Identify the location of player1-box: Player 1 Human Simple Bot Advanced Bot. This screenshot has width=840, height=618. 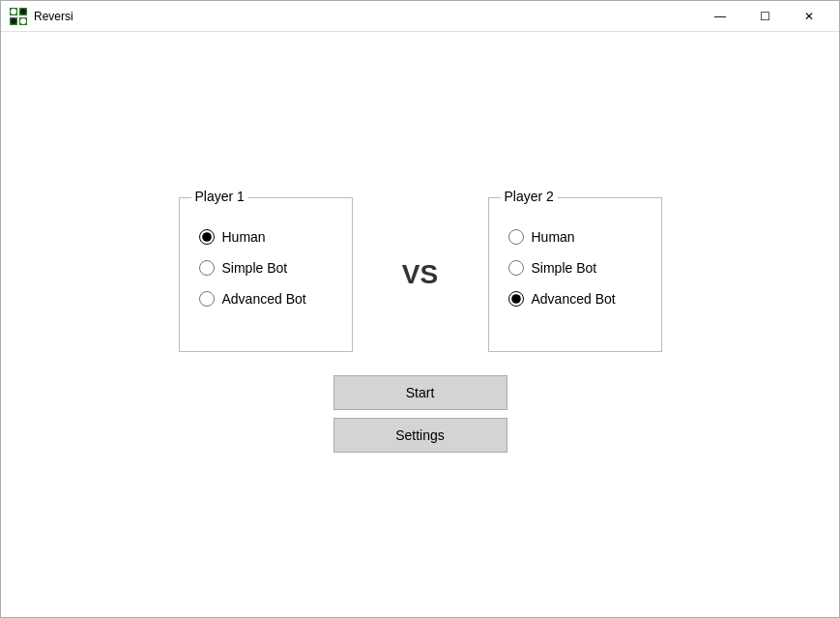
(266, 275).